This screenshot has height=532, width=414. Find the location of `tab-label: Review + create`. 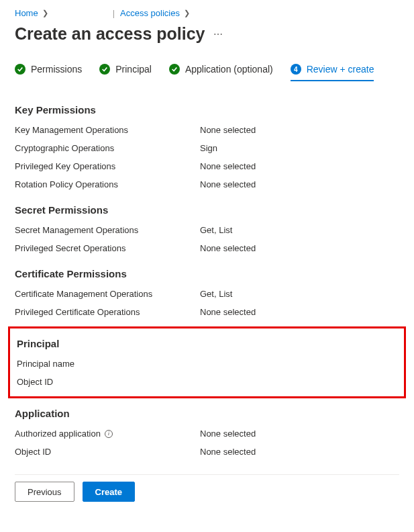

tab-label: Review + create is located at coordinates (341, 69).